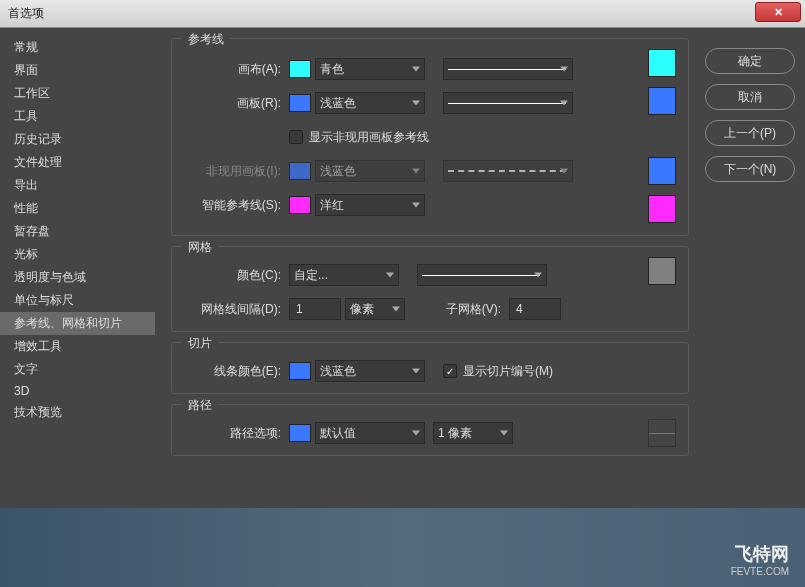 The width and height of the screenshot is (805, 587). What do you see at coordinates (234, 372) in the screenshot?
I see `slice-color-label: 线条颜色(E):` at bounding box center [234, 372].